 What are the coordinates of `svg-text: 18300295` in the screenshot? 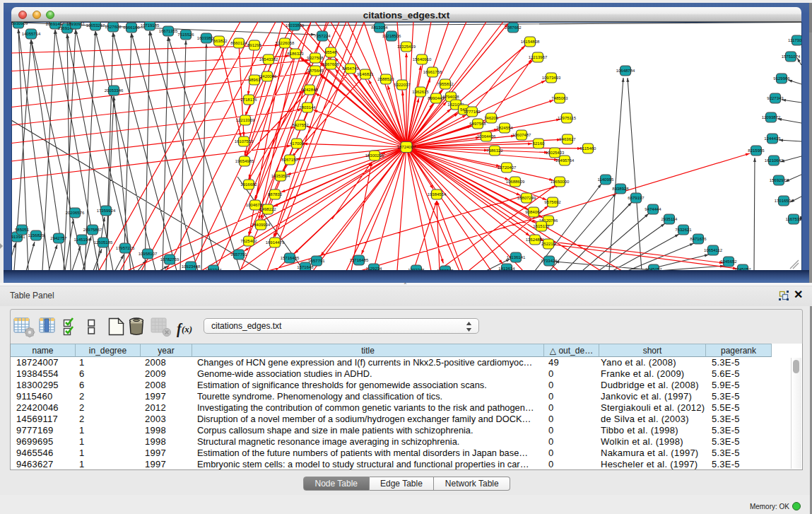 It's located at (375, 156).